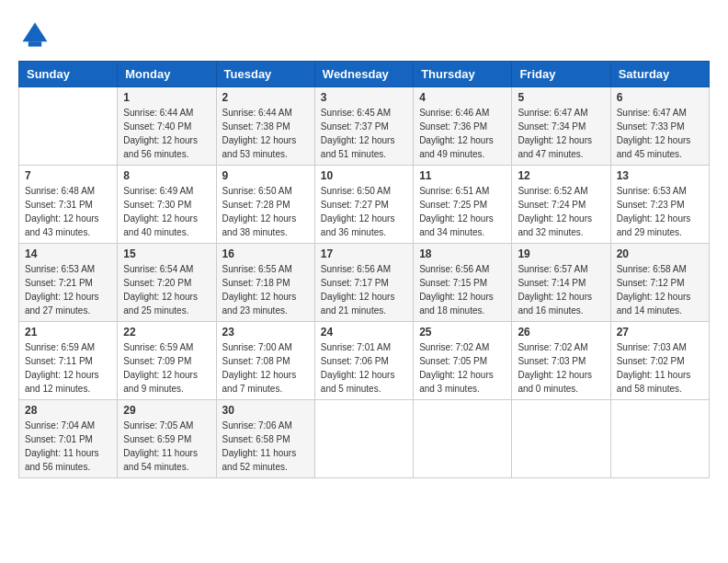  Describe the element at coordinates (167, 283) in the screenshot. I see `calendar-cell: 15Sunrise: 6:54 AMSunset: 7:20 PMDayligh…` at that location.